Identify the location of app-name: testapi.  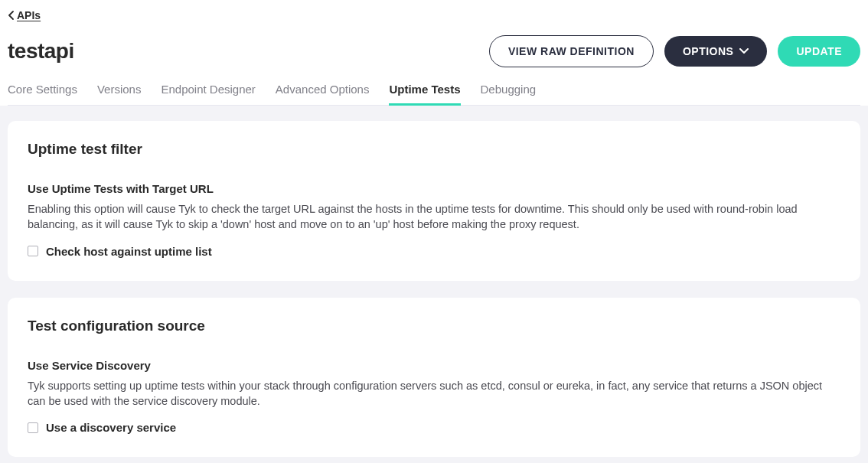
(41, 51).